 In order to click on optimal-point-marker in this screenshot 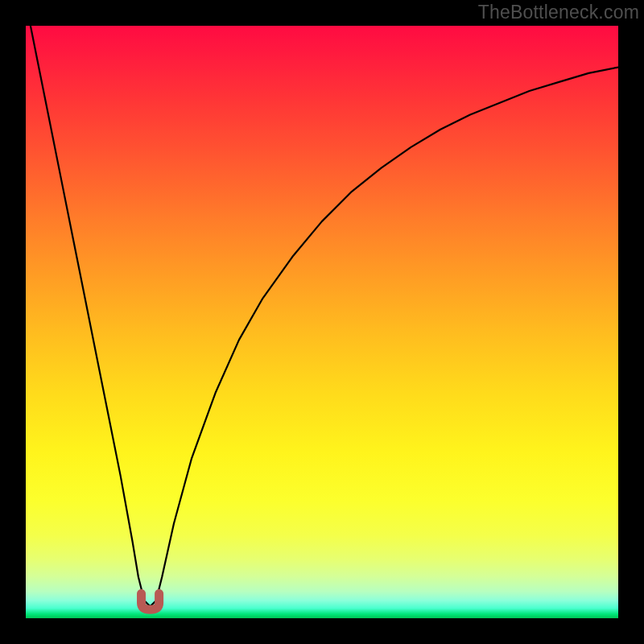, I will do `click(151, 601)`.